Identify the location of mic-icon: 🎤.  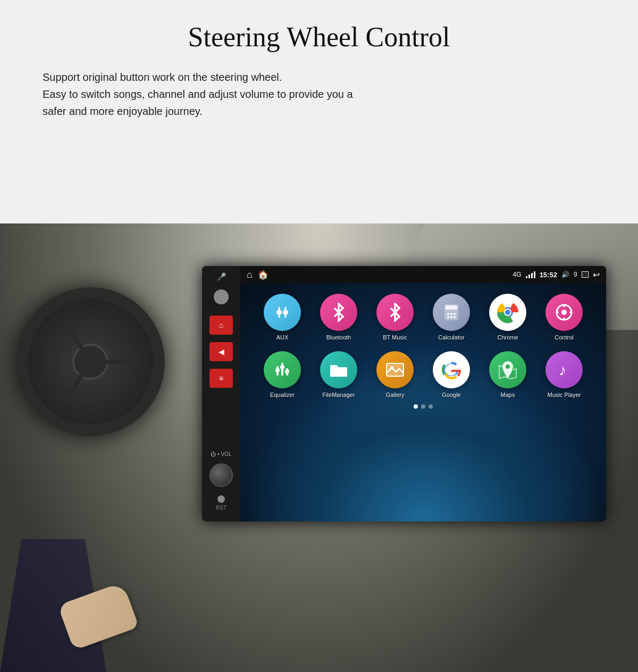
(221, 277).